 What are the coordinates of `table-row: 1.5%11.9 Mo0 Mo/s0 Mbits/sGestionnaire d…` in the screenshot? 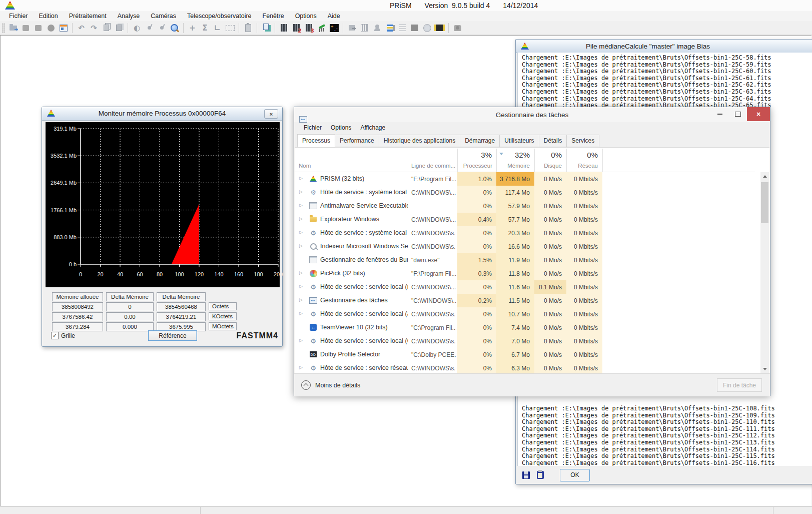 It's located at (525, 260).